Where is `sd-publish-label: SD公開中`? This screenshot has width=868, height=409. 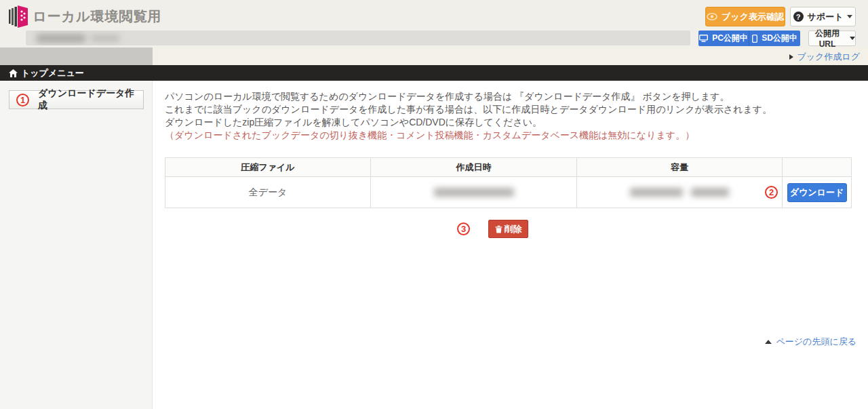 sd-publish-label: SD公開中 is located at coordinates (780, 38).